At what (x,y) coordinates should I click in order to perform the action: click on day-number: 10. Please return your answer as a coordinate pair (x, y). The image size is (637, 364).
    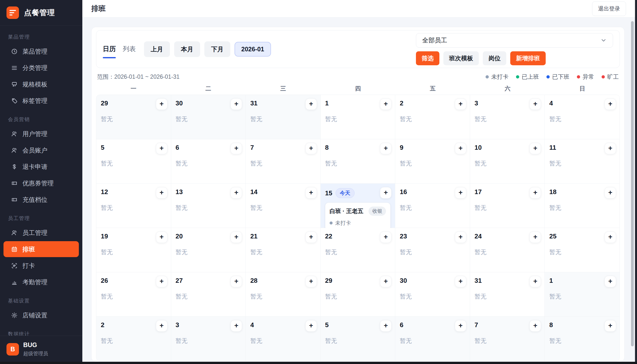
    Looking at the image, I should click on (478, 148).